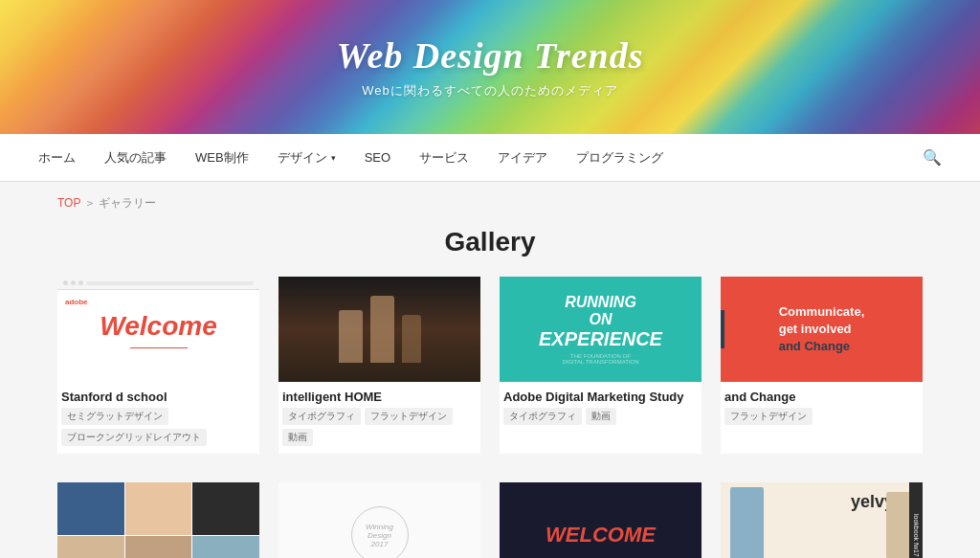  I want to click on nav-item-home: ホーム, so click(57, 158).